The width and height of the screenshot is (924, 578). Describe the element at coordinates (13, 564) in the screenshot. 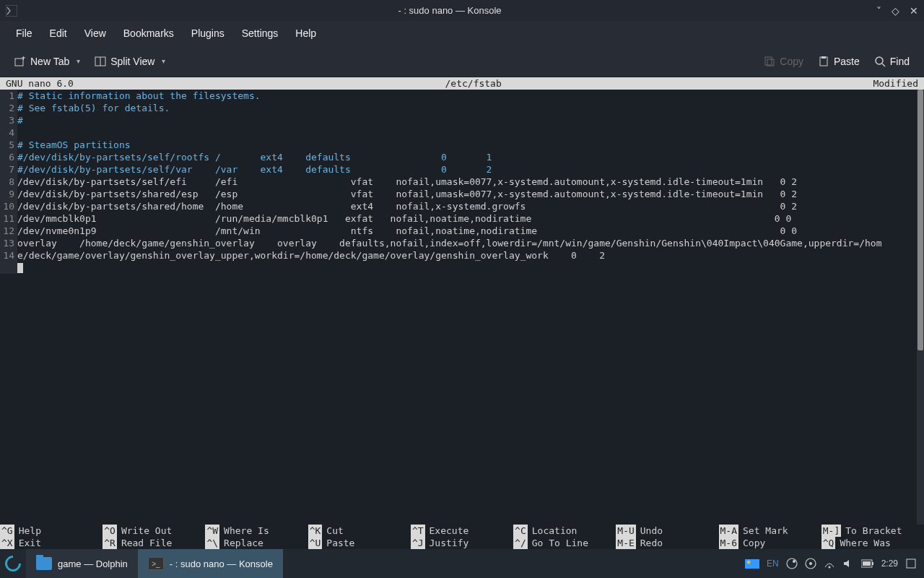

I see `start-button` at that location.